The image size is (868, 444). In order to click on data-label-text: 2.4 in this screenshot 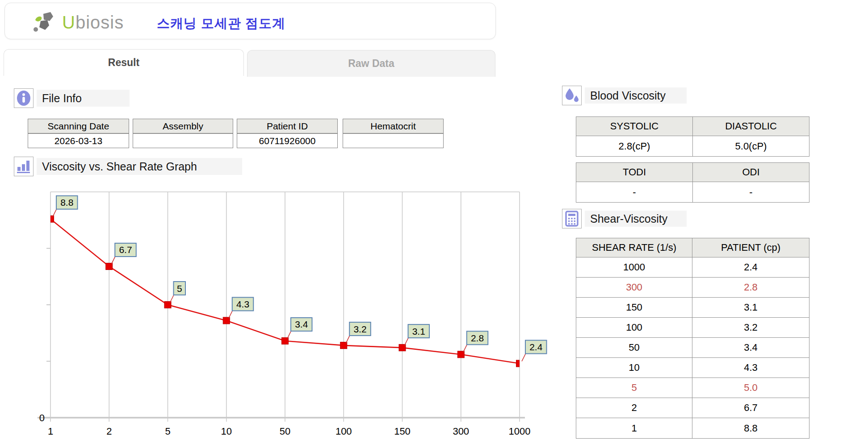, I will do `click(536, 347)`.